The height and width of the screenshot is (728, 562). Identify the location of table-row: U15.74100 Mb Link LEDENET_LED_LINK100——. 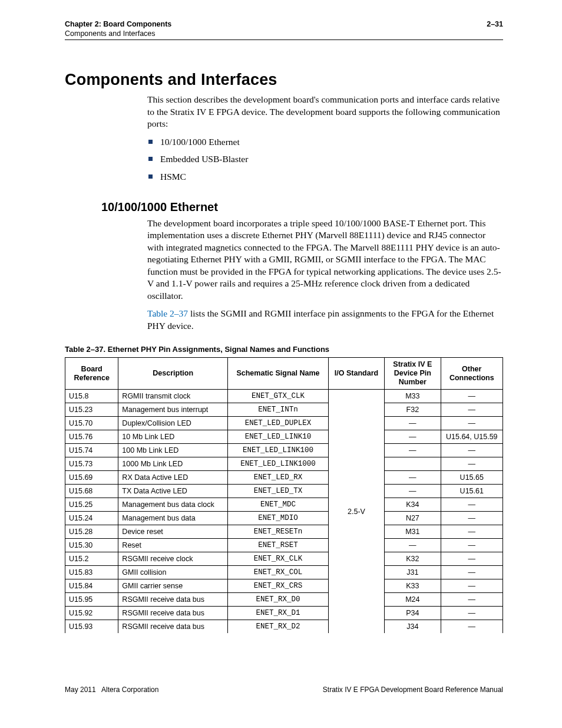
(284, 450).